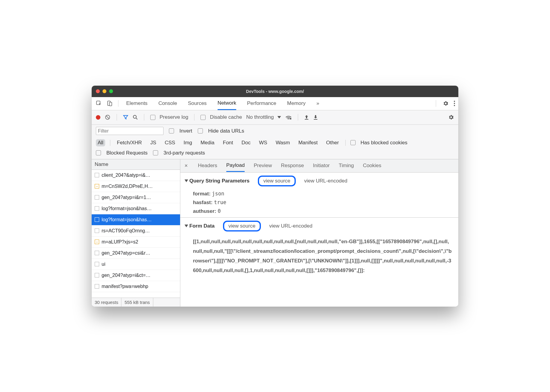 The width and height of the screenshot is (550, 392). What do you see at coordinates (98, 117) in the screenshot?
I see `record-button` at bounding box center [98, 117].